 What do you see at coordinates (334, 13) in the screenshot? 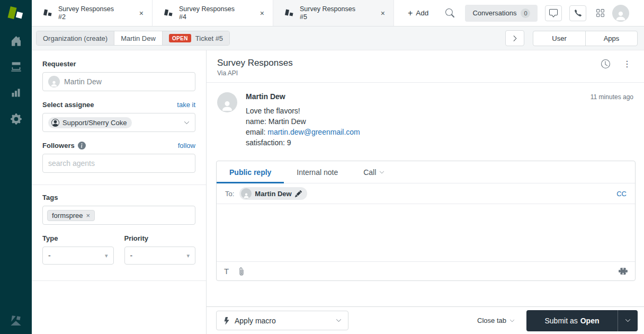
I see `ticket-tab-5-active: Survey Responses #5 ×` at bounding box center [334, 13].